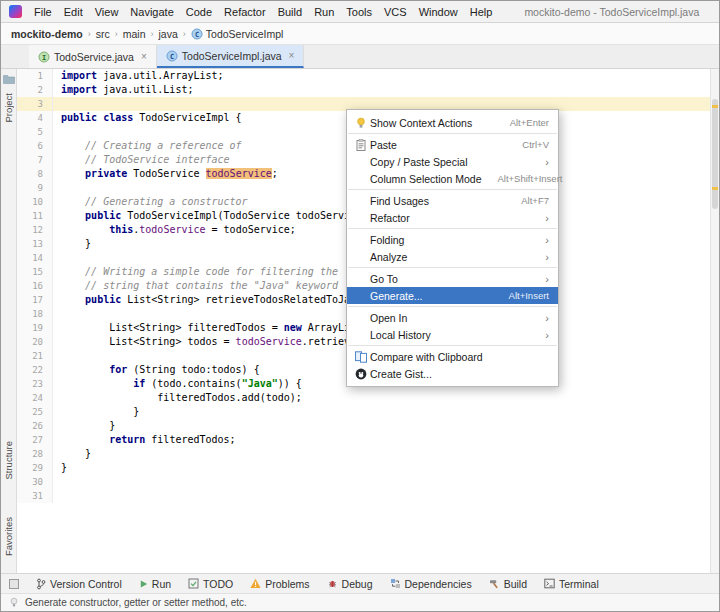 Image resolution: width=720 pixels, height=612 pixels. Describe the element at coordinates (360, 34) in the screenshot. I see `breadcrumb: mockito-demo›src›main›java›CTodoServiceI…` at that location.